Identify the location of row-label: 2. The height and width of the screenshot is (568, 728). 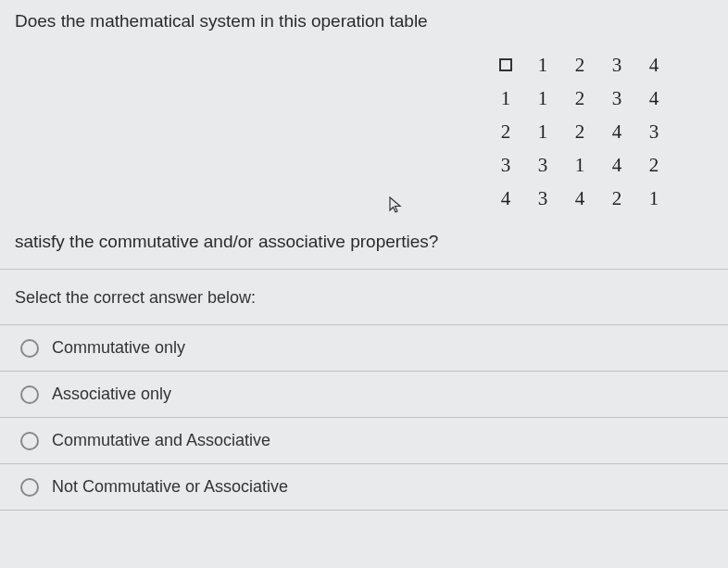
(506, 132).